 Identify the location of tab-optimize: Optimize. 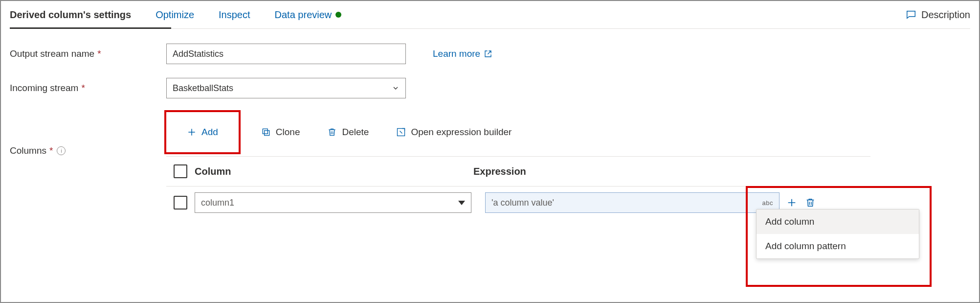
(180, 15).